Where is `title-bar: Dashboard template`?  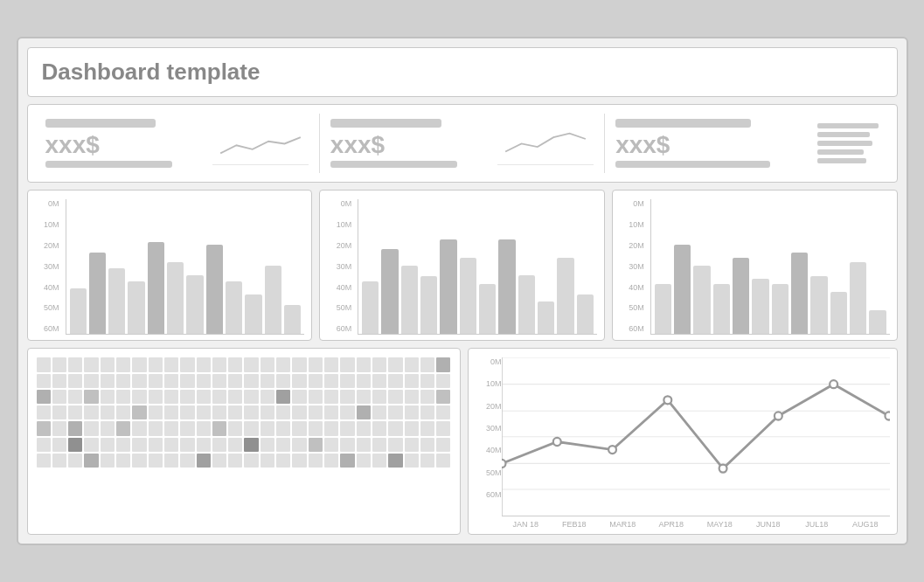 title-bar: Dashboard template is located at coordinates (462, 72).